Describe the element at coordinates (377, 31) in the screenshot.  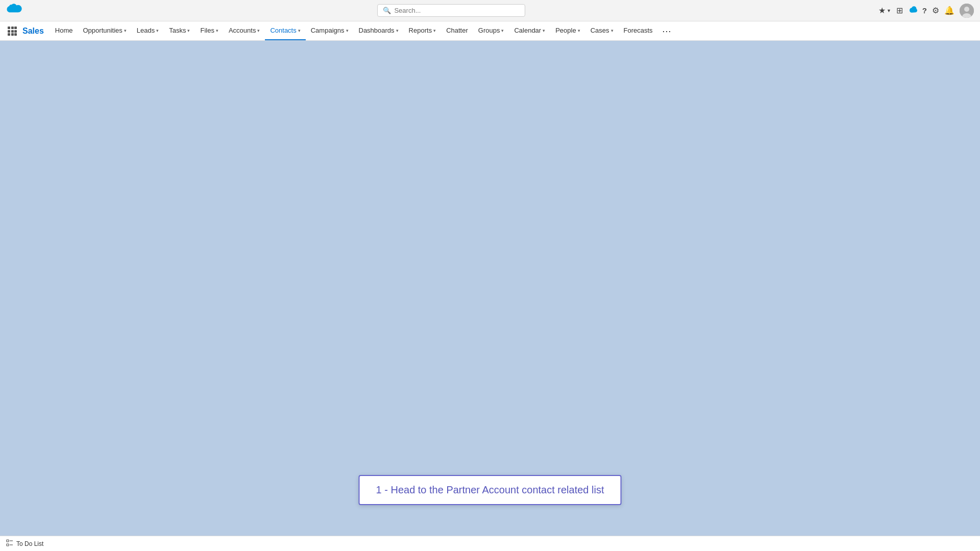
I see `nav-label-dashboards: Dashboards` at that location.